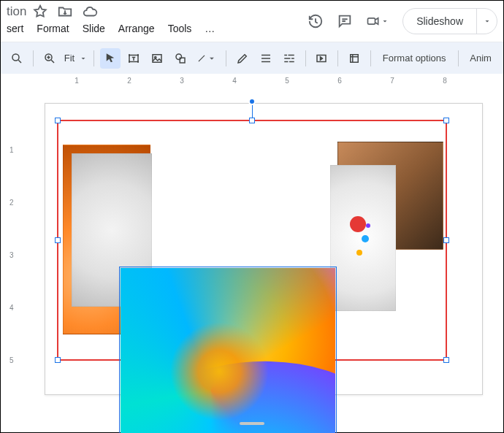  What do you see at coordinates (486, 21) in the screenshot?
I see `slideshow-dropdown` at bounding box center [486, 21].